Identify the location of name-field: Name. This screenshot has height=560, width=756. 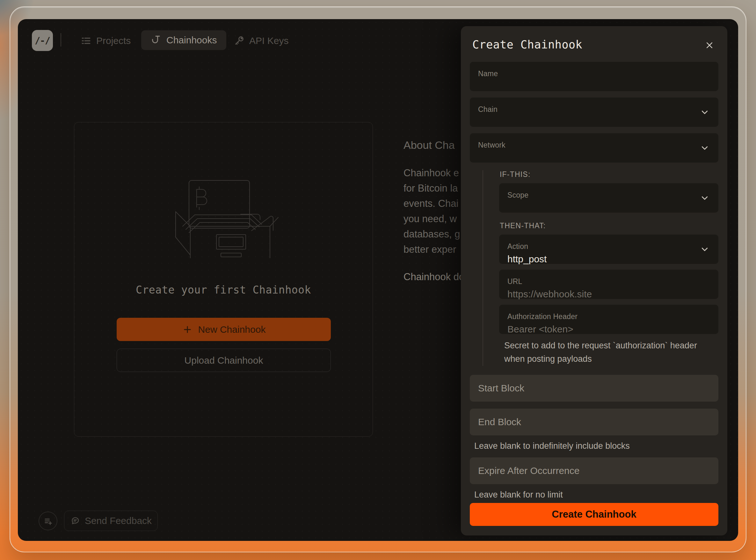
(594, 77).